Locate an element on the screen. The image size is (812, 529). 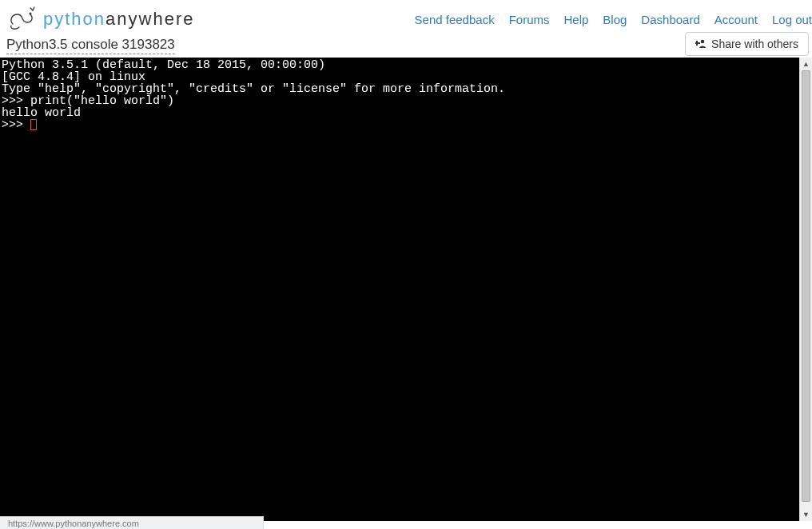
logo: pythonanywhere is located at coordinates (101, 19).